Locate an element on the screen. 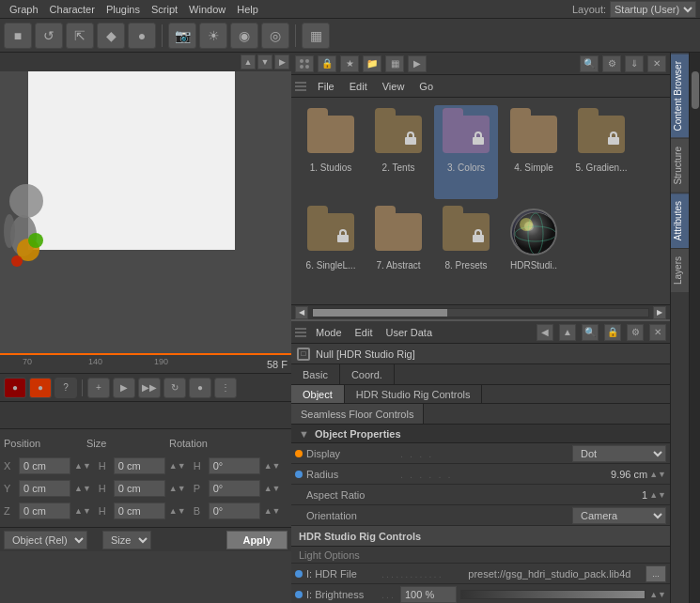 This screenshot has width=700, height=603. brightness-slider is located at coordinates (552, 595).